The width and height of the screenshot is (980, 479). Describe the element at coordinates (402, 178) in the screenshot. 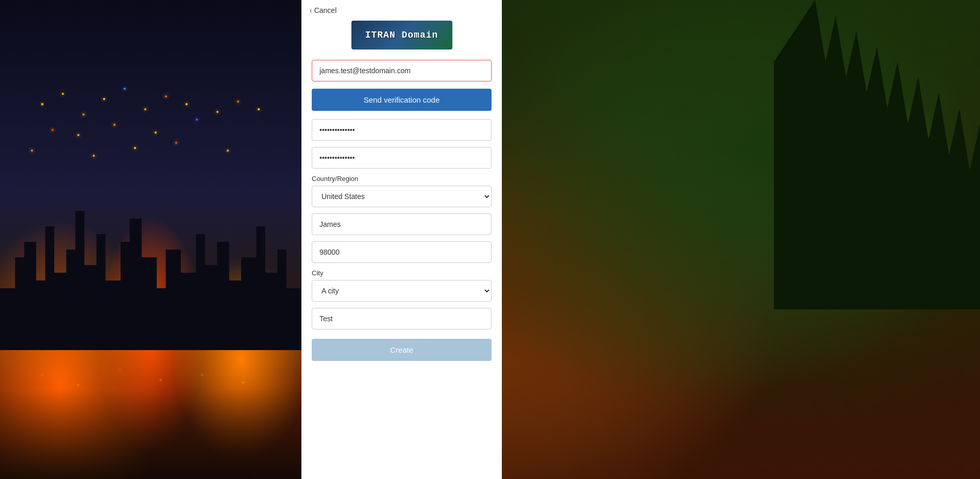

I see `country-label: Country/Region` at that location.